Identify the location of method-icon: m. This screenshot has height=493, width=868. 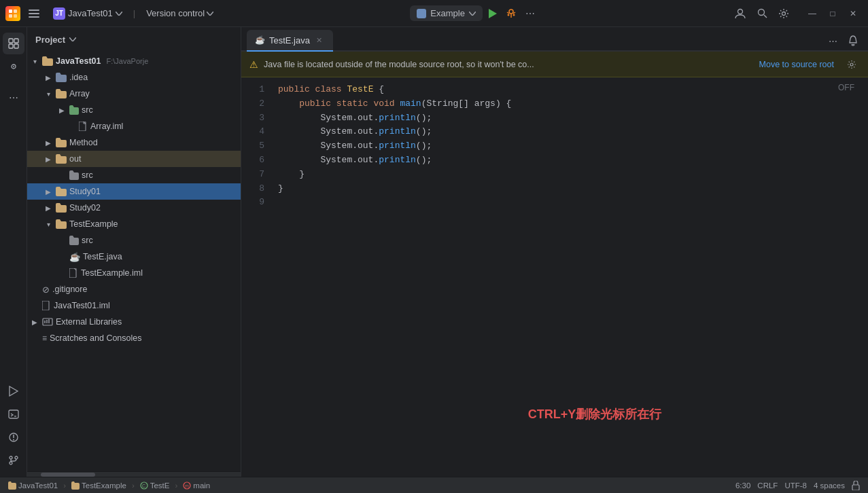
(187, 486).